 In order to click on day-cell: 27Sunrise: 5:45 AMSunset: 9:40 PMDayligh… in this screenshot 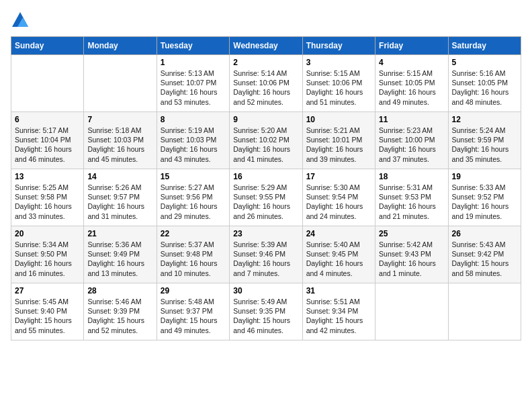, I will do `click(48, 312)`.